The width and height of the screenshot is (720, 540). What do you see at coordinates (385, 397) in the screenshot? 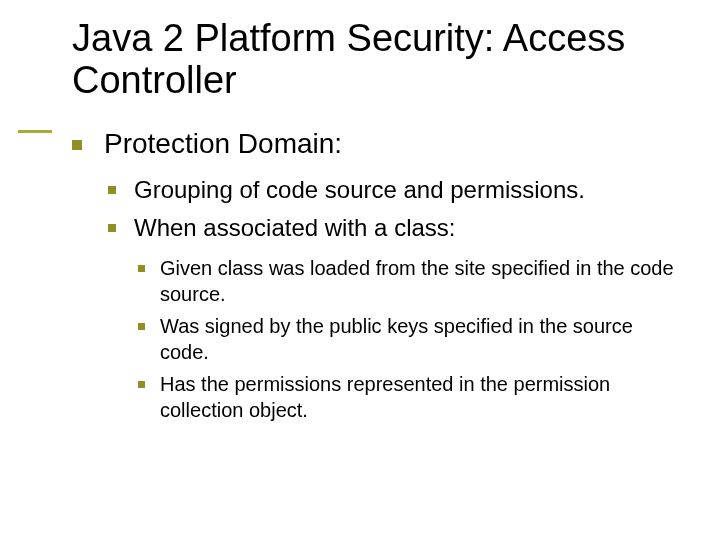
I see `bullet-text: Has the permissions represented in the p…` at bounding box center [385, 397].